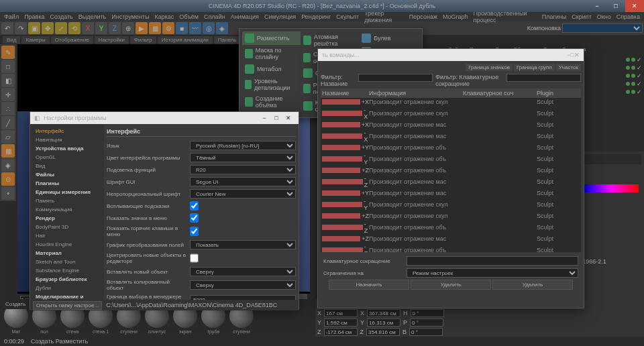 The image size is (644, 346). I want to click on pref-field: Courier New, so click(243, 194).